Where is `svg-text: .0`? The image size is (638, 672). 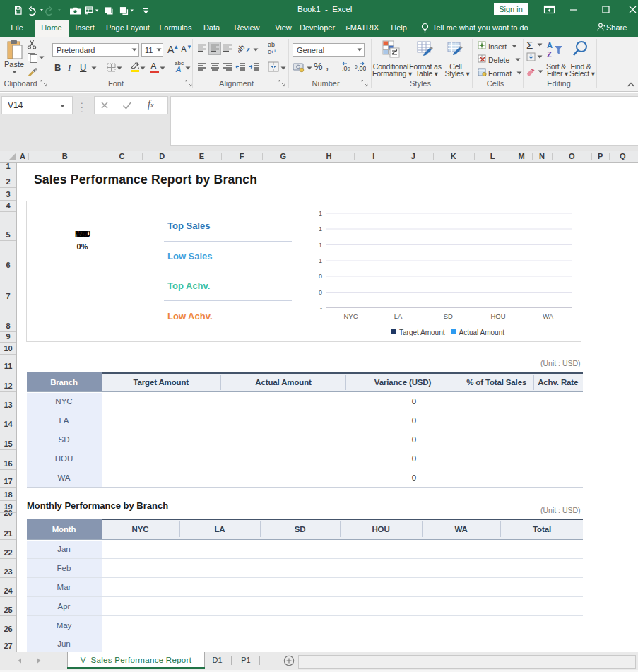 svg-text: .0 is located at coordinates (345, 69).